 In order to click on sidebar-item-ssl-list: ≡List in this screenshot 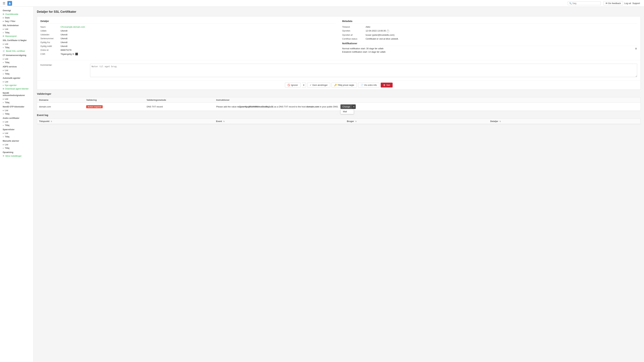, I will do `click(16, 29)`.